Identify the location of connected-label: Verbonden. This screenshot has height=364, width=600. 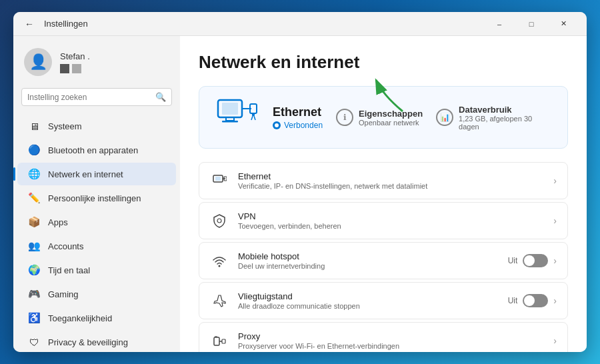
(303, 125).